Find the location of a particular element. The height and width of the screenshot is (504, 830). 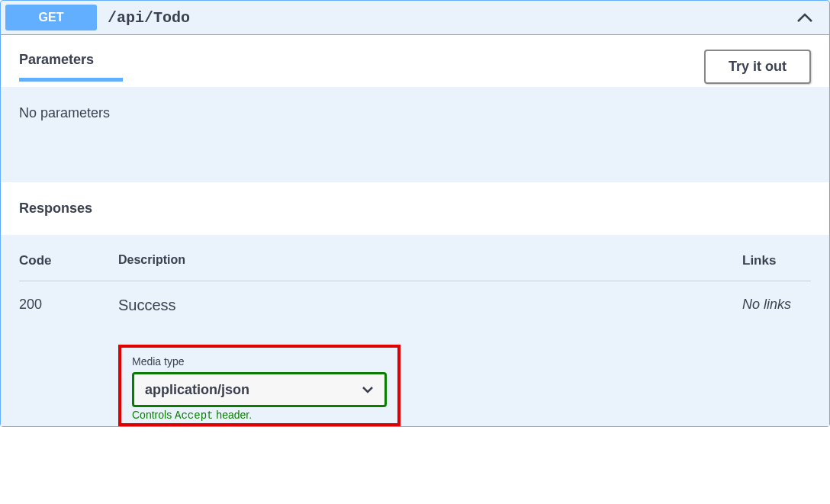

hint-prefix: Controls is located at coordinates (153, 415).